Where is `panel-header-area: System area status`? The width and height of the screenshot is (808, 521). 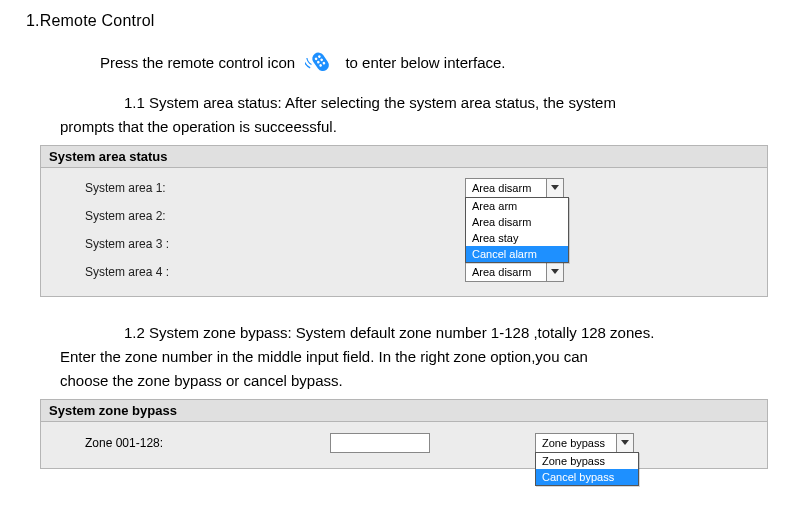 panel-header-area: System area status is located at coordinates (404, 157).